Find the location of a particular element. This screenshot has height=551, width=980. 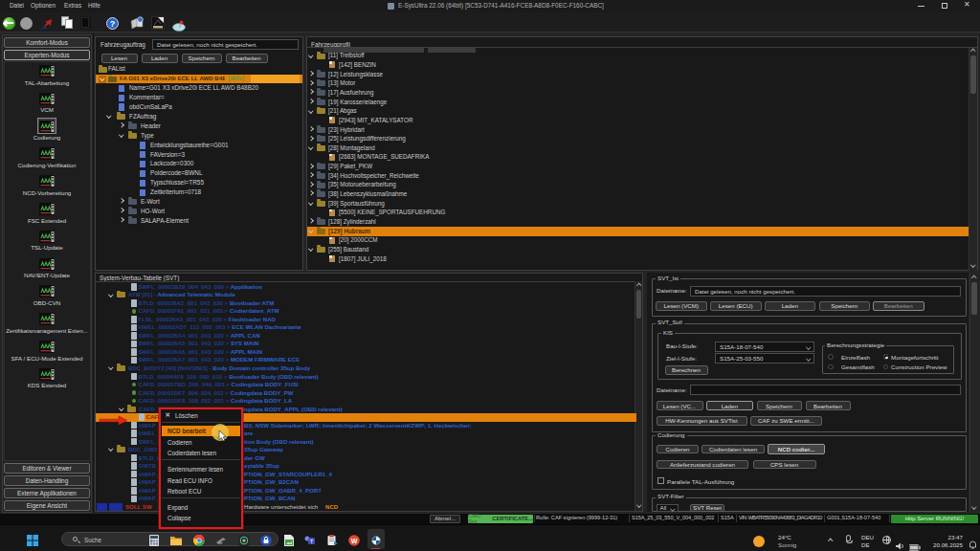

svg-text: T is located at coordinates (312, 541).